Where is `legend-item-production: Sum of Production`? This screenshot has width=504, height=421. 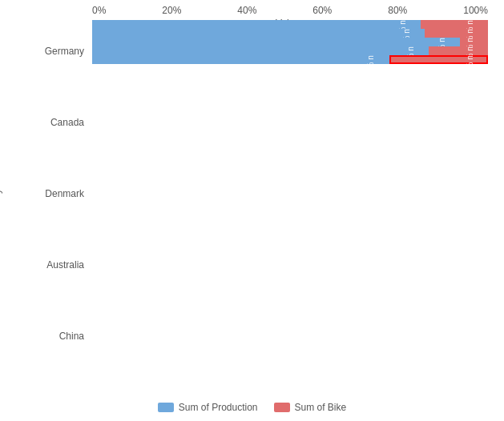
legend-item-production: Sum of Production is located at coordinates (208, 407).